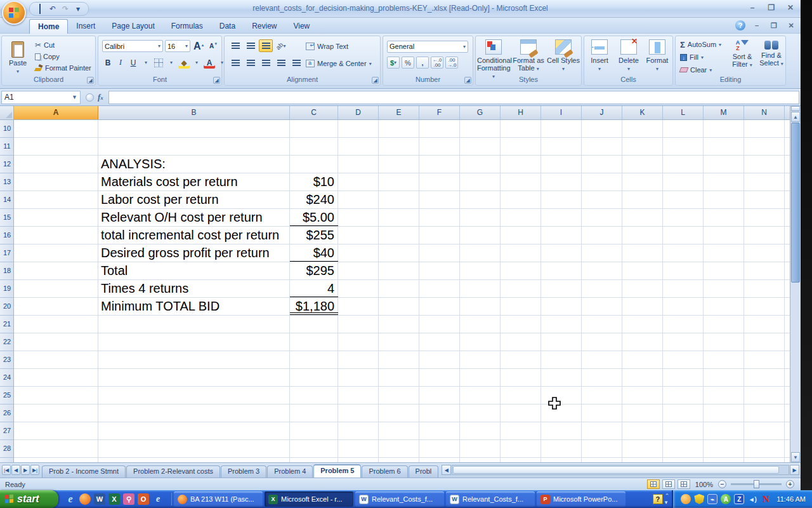 The width and height of the screenshot is (812, 508). What do you see at coordinates (301, 27) in the screenshot?
I see `ribbon-tab-view: View` at bounding box center [301, 27].